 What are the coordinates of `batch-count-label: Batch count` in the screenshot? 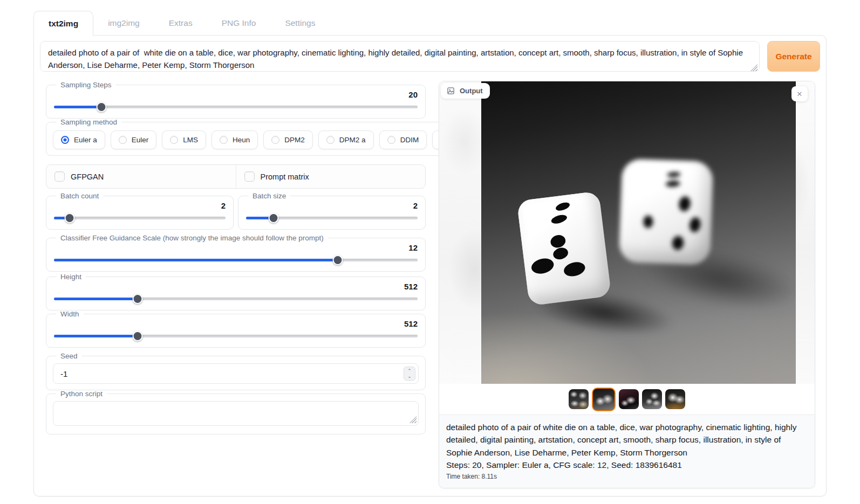 It's located at (80, 196).